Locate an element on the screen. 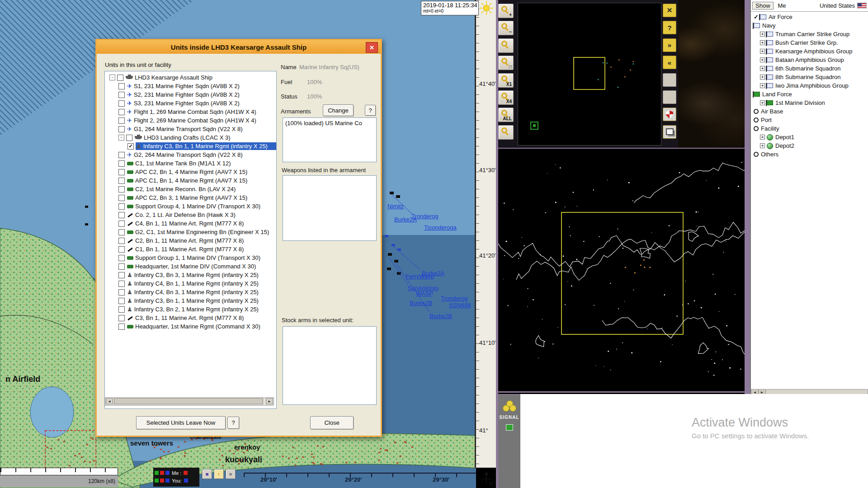  collapse-icon: - is located at coordinates (121, 137).